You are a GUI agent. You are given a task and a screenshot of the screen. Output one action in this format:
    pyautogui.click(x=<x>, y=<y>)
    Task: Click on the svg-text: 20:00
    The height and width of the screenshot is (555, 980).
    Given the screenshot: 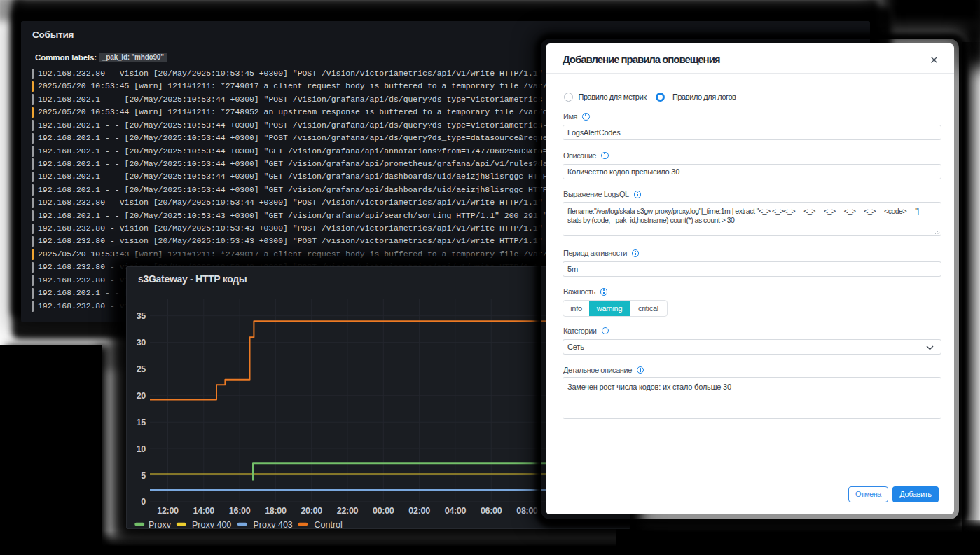 What is the action you would take?
    pyautogui.click(x=311, y=511)
    